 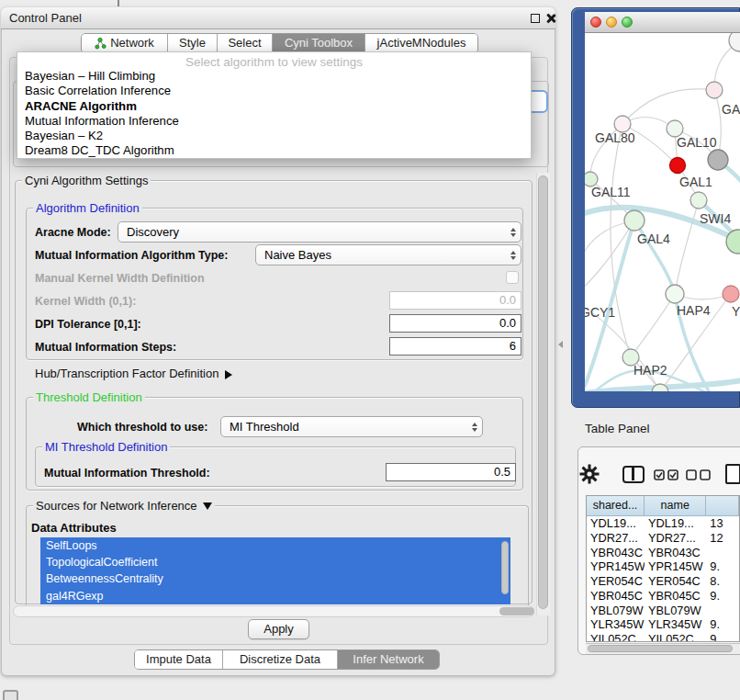 I want to click on dropdown-item: Basic Correlation Inference, so click(x=274, y=91).